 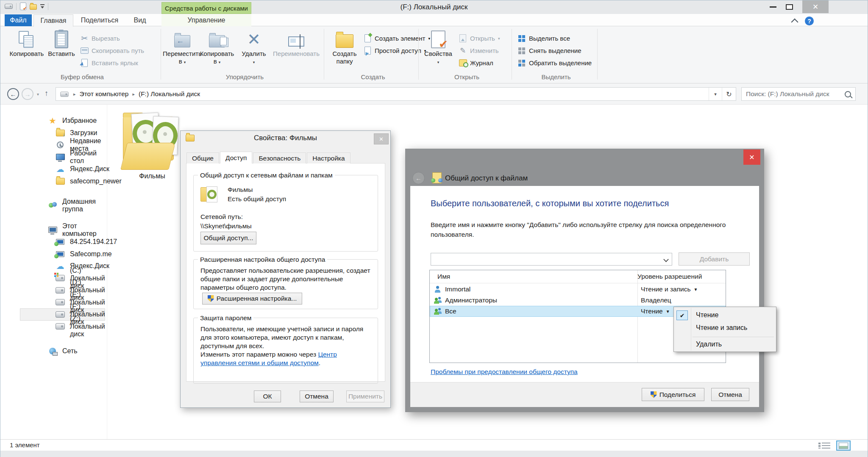 What do you see at coordinates (296, 43) in the screenshot?
I see `rename-button: Переименовать` at bounding box center [296, 43].